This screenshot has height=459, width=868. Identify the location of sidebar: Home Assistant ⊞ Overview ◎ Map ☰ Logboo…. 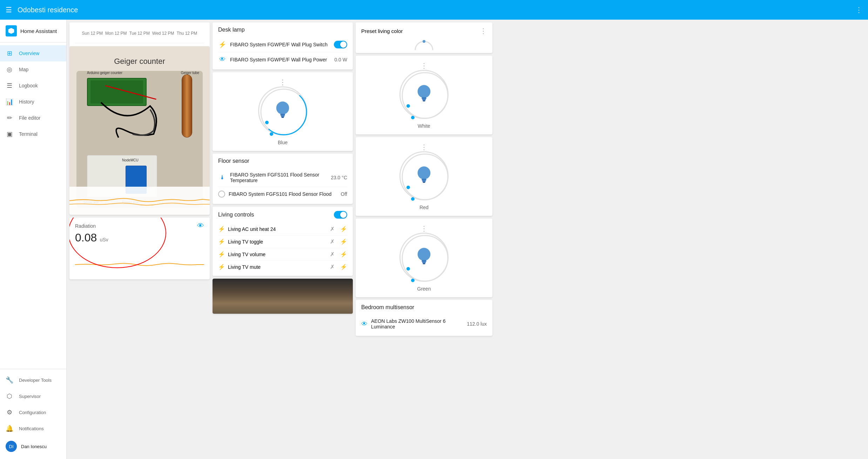
(33, 239).